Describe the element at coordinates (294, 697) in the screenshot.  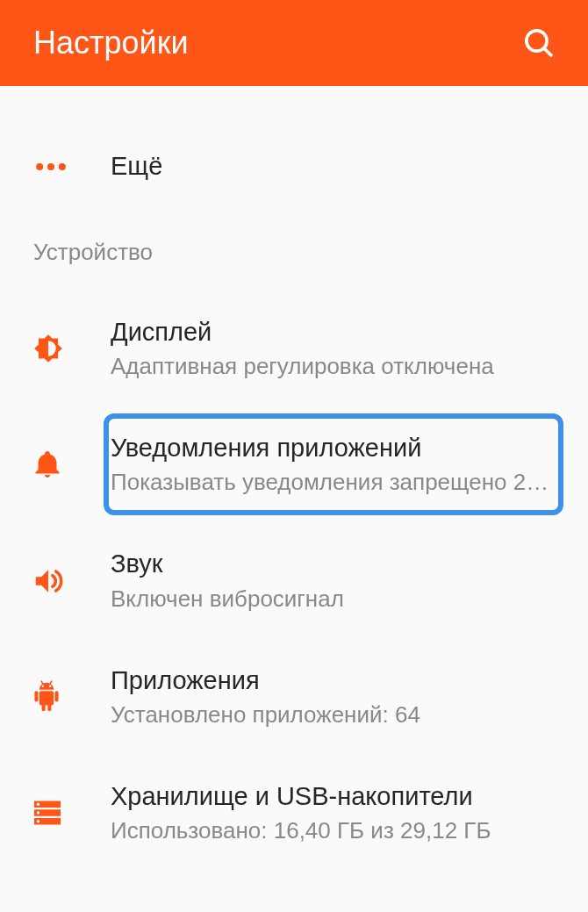
I see `settings-item-apps: Приложения Установлено приложений: 64` at that location.